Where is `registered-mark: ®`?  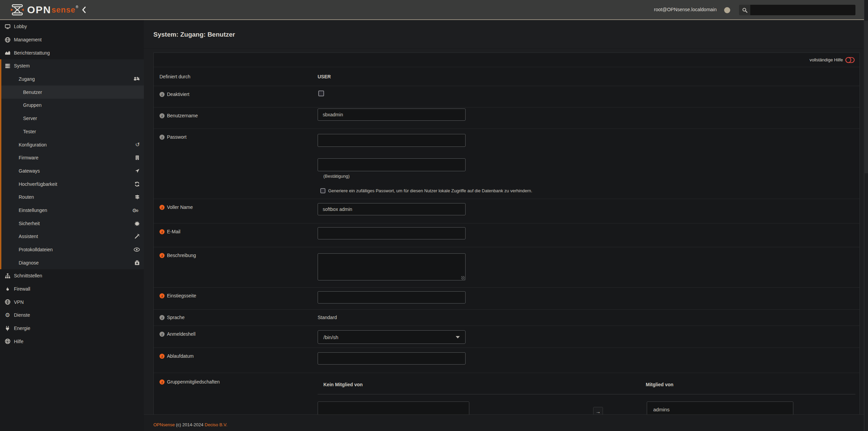
registered-mark: ® is located at coordinates (77, 7).